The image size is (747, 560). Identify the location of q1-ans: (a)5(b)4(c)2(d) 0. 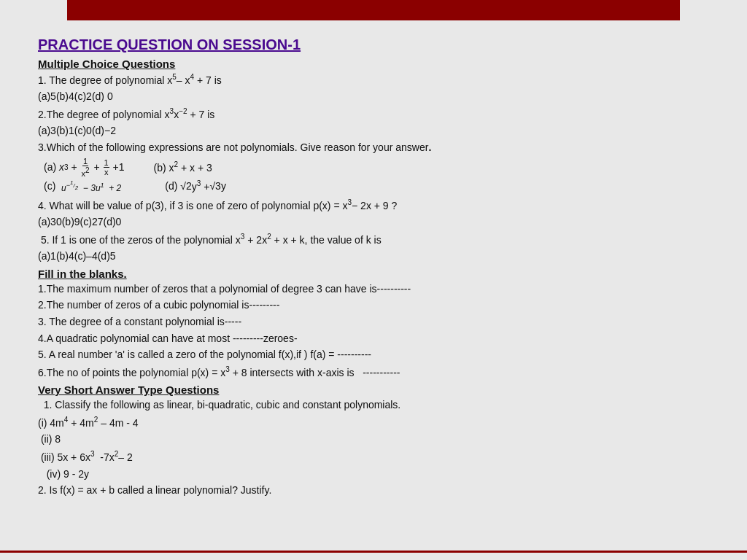
(374, 97).